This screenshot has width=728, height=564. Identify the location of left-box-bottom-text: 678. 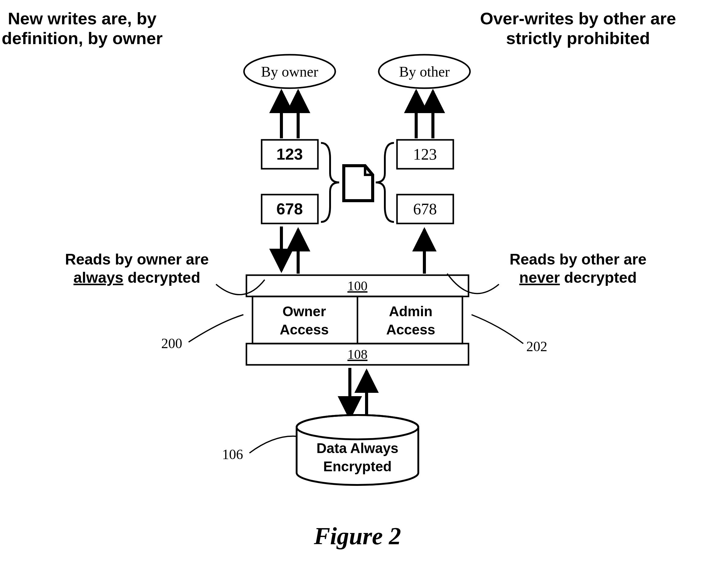
(290, 209).